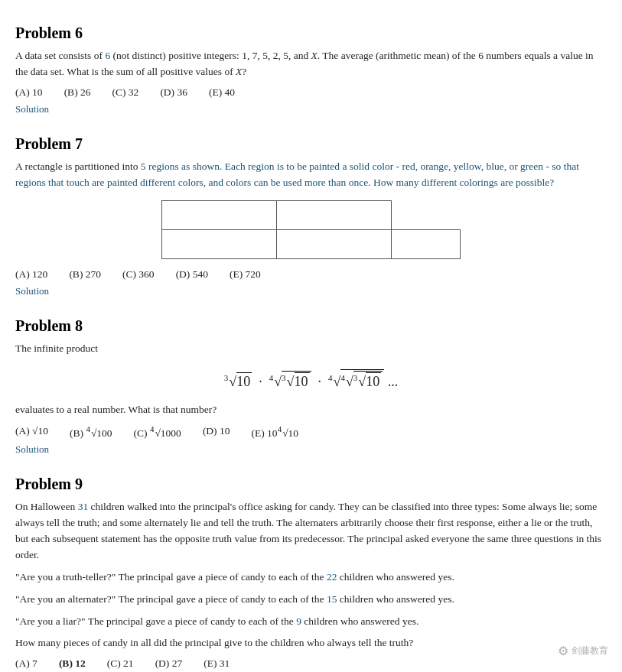 This screenshot has height=672, width=622. What do you see at coordinates (311, 175) in the screenshot?
I see `problem-7-text: A rectangle is partitioned into 5 region…` at bounding box center [311, 175].